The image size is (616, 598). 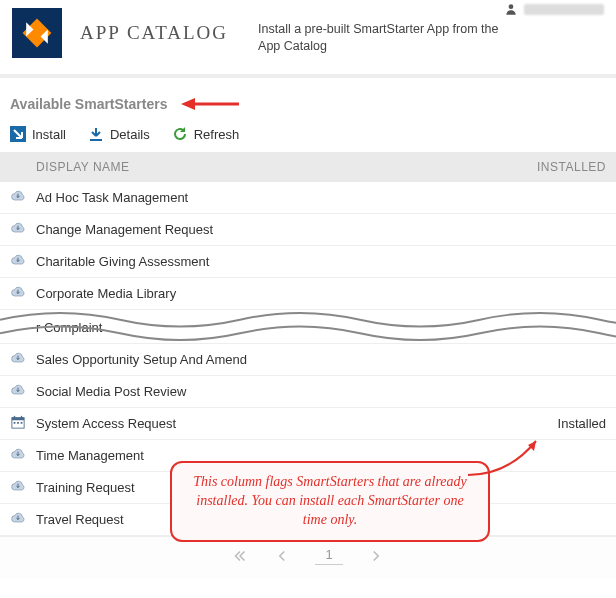 What do you see at coordinates (119, 134) in the screenshot?
I see `details-button: Details` at bounding box center [119, 134].